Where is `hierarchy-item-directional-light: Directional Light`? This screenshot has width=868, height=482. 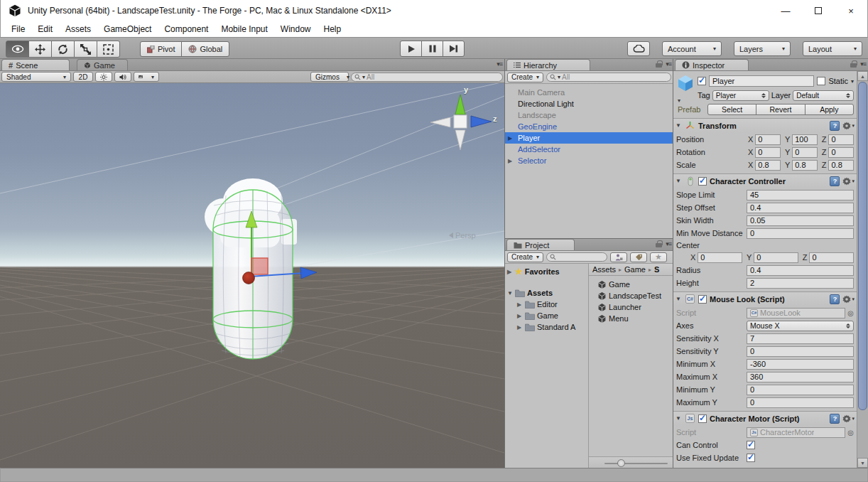 hierarchy-item-directional-light: Directional Light is located at coordinates (590, 104).